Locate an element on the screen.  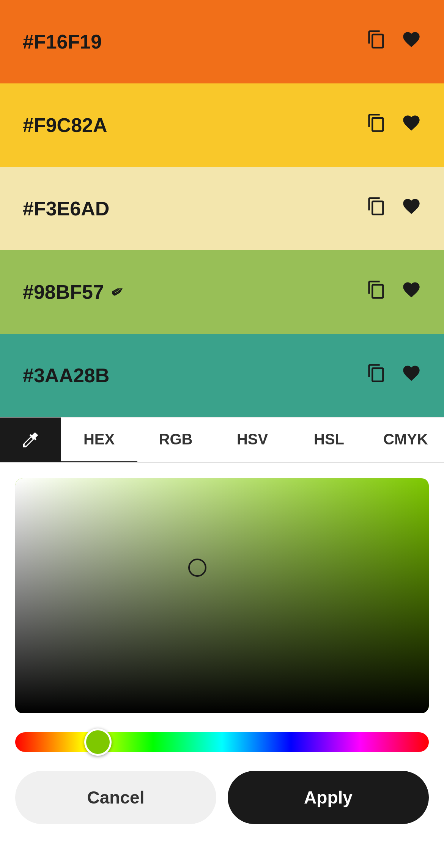
tab-hsv: HSV is located at coordinates (252, 440).